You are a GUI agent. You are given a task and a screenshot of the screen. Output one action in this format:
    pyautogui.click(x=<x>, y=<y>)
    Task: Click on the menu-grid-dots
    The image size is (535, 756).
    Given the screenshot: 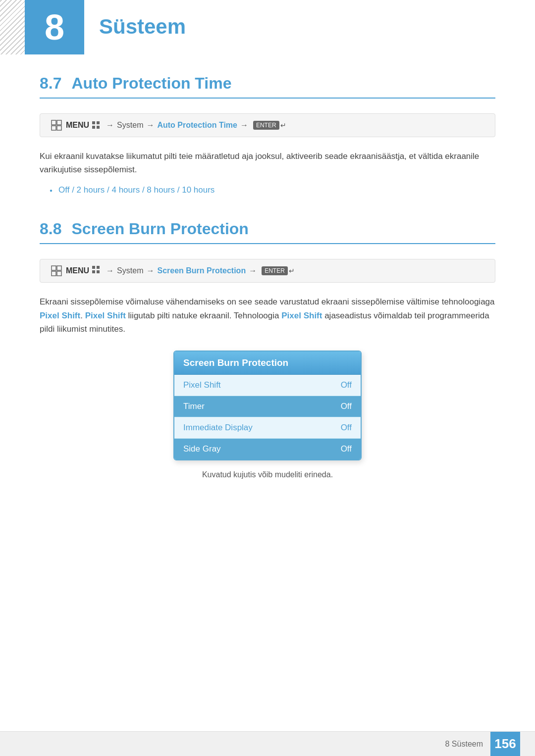 What is the action you would take?
    pyautogui.click(x=96, y=125)
    